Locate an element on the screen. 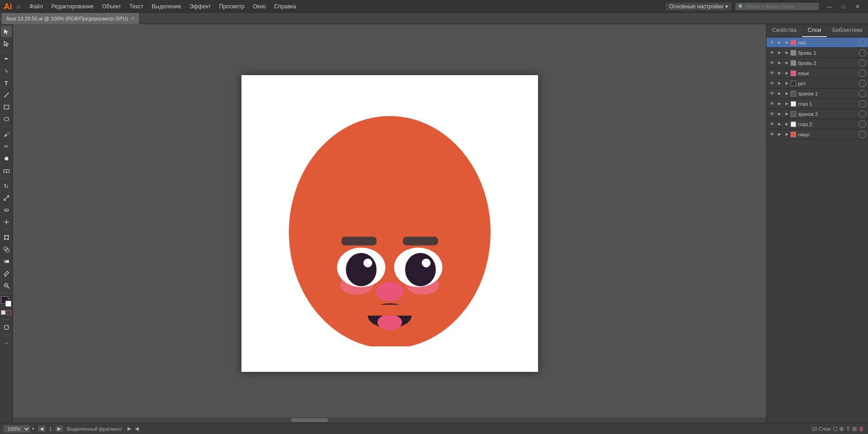 This screenshot has height=434, width=868. close-button: ✕ is located at coordinates (857, 6).